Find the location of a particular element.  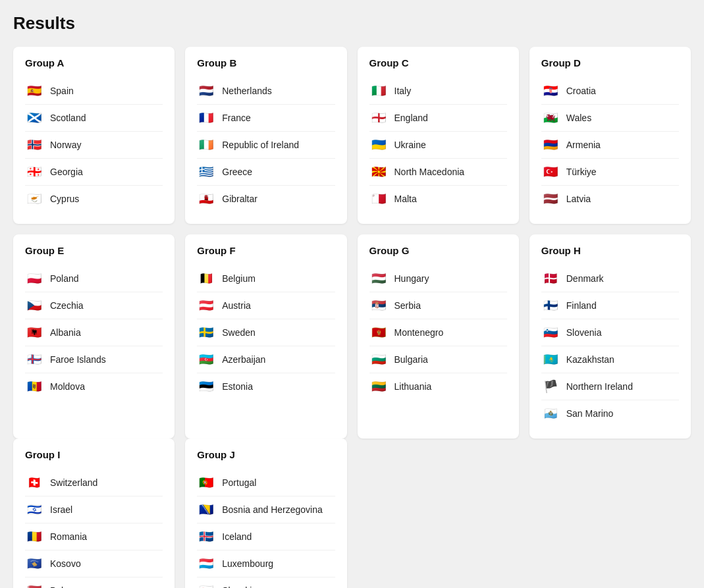

flag-sweden: 🇸🇪 is located at coordinates (206, 333).